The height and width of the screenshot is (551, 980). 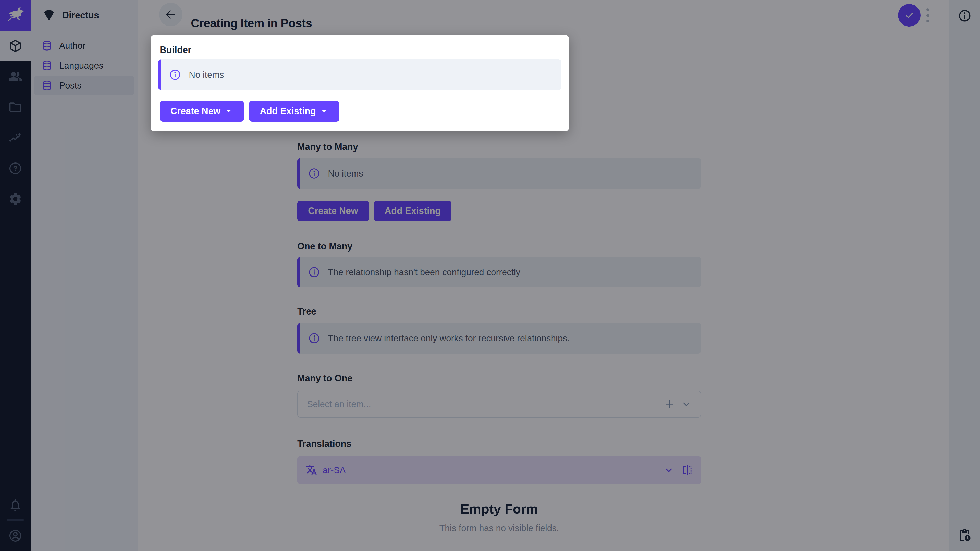 I want to click on notice-text: No items, so click(x=206, y=75).